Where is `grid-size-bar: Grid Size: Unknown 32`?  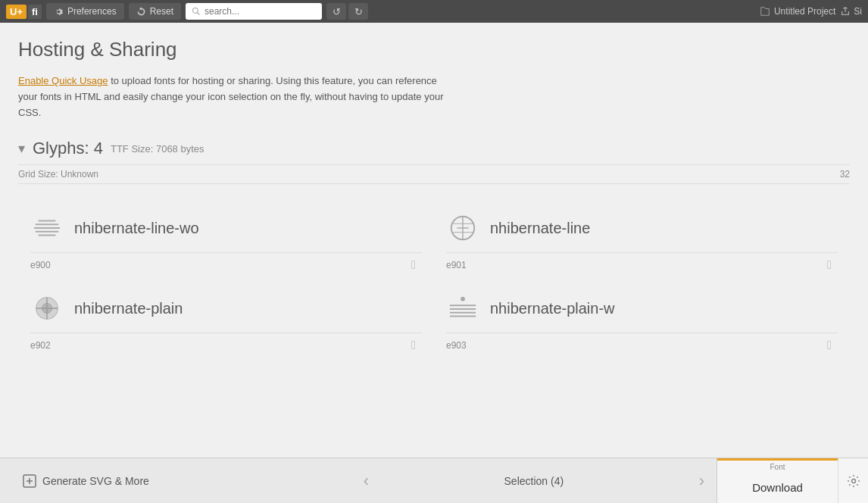
grid-size-bar: Grid Size: Unknown 32 is located at coordinates (434, 174).